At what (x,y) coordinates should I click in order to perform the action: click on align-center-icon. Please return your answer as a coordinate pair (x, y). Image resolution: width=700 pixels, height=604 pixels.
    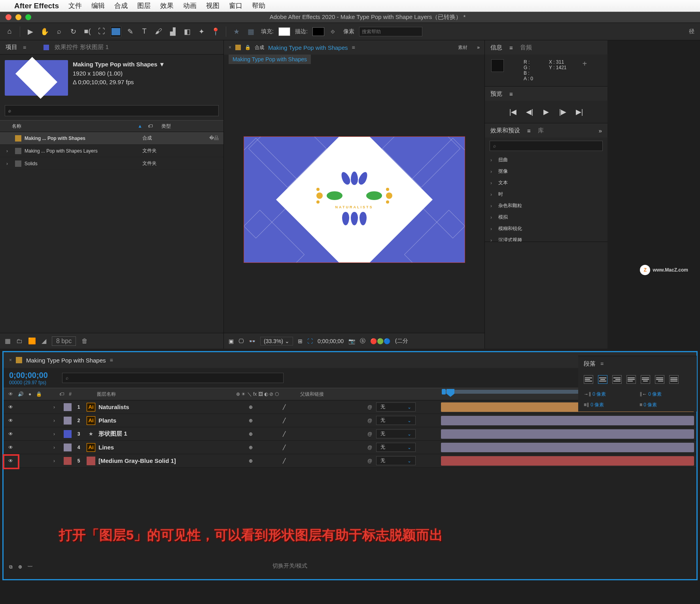
    Looking at the image, I should click on (603, 379).